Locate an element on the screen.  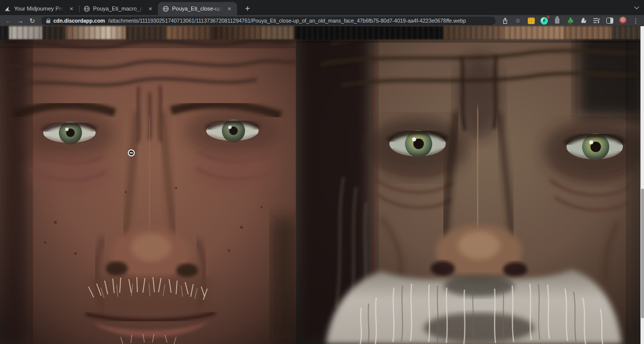
extension-dark-moon-icon is located at coordinates (544, 21).